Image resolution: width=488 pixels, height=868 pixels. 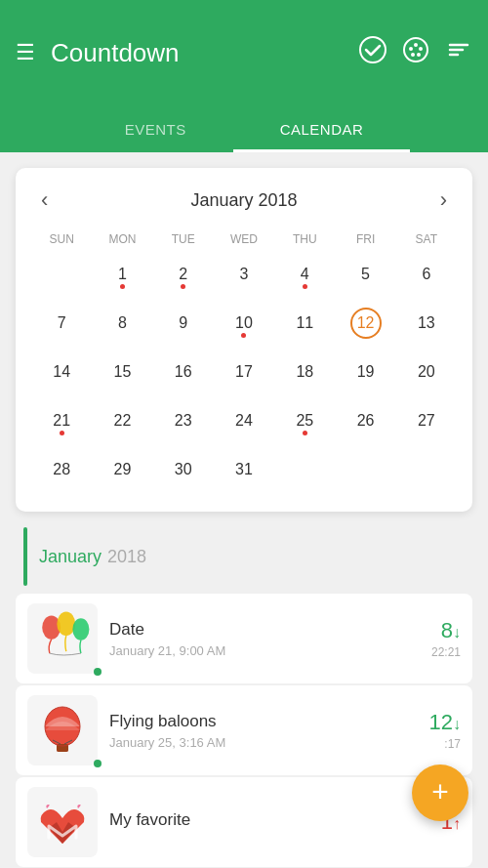 What do you see at coordinates (416, 53) in the screenshot?
I see `palette-icon` at bounding box center [416, 53].